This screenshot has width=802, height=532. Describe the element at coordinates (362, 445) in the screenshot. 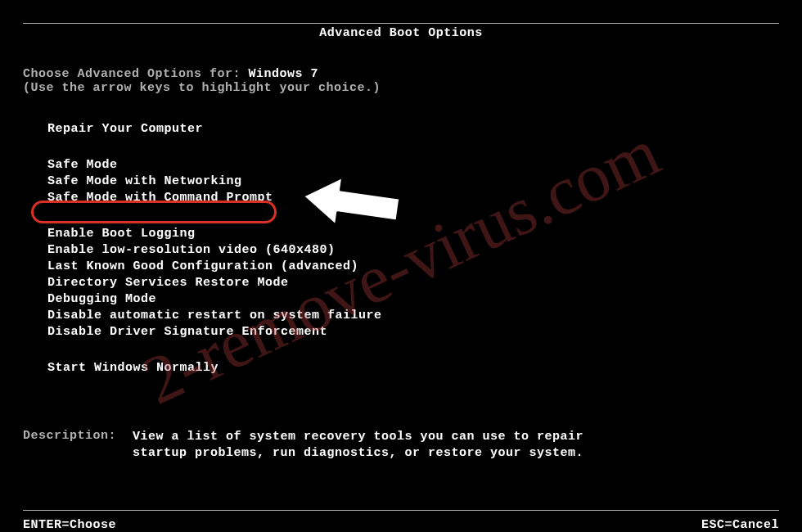

I see `description-text: View a list of system recovery tools you…` at that location.